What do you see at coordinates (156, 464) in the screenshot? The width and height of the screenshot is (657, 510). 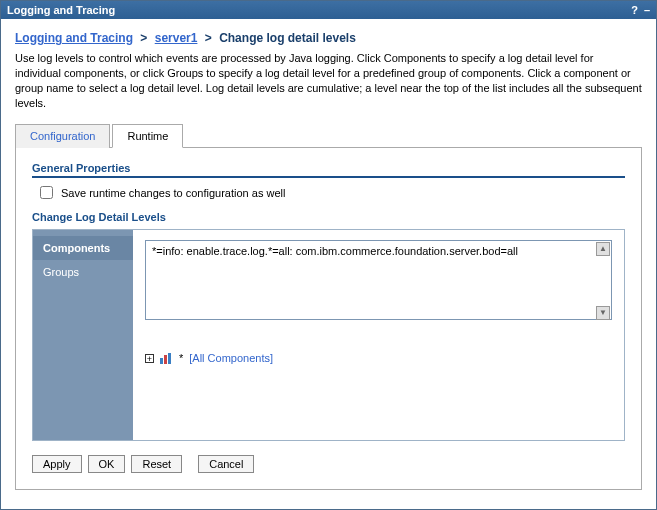 I see `reset-button: Reset` at bounding box center [156, 464].